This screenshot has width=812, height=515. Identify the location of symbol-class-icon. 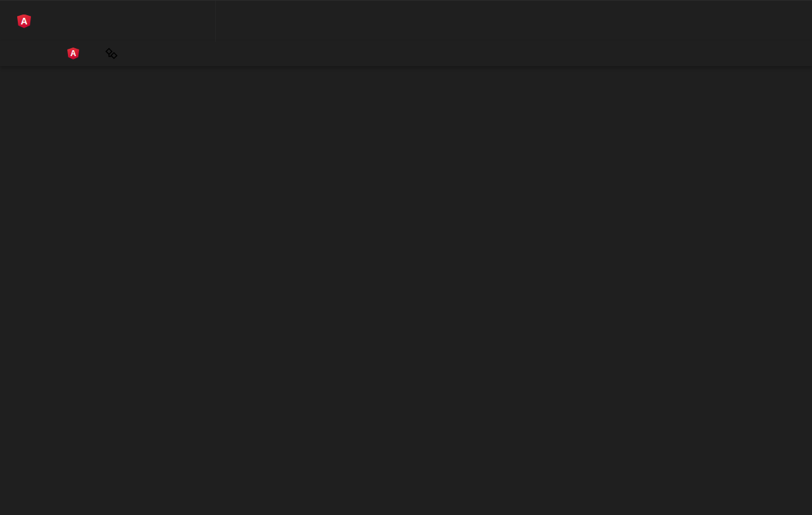
(111, 53).